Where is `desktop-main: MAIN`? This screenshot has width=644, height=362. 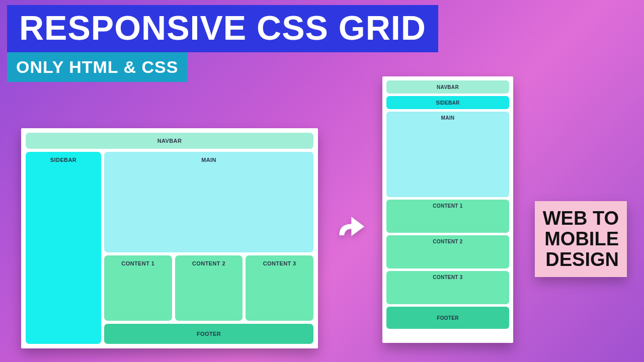 desktop-main: MAIN is located at coordinates (209, 202).